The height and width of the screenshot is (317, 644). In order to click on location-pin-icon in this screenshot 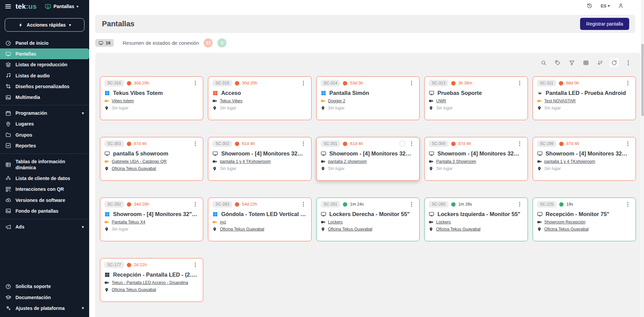, I will do `click(431, 229)`.